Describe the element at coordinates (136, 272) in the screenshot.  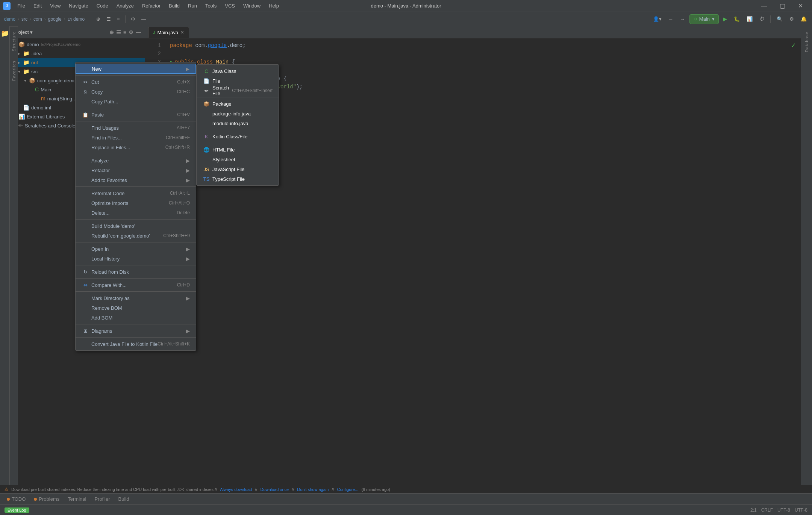
I see `cm-reload: ↻ Reload from Disk` at that location.